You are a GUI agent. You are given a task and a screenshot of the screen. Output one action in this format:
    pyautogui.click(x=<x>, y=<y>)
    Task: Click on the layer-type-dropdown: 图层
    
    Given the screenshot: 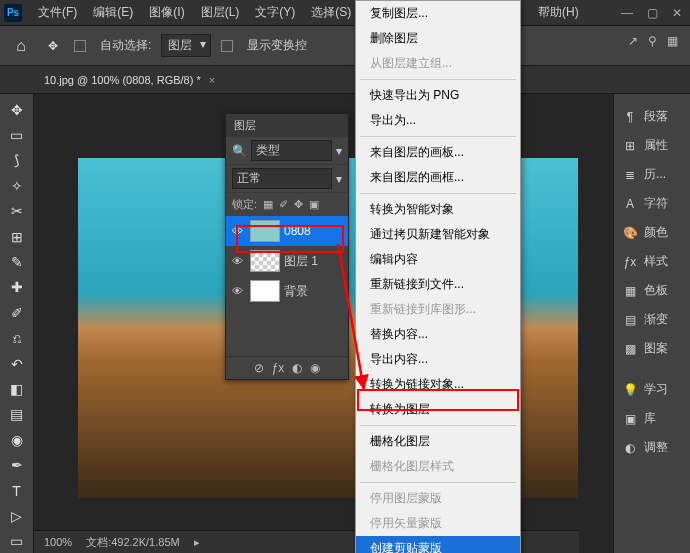 What is the action you would take?
    pyautogui.click(x=186, y=46)
    